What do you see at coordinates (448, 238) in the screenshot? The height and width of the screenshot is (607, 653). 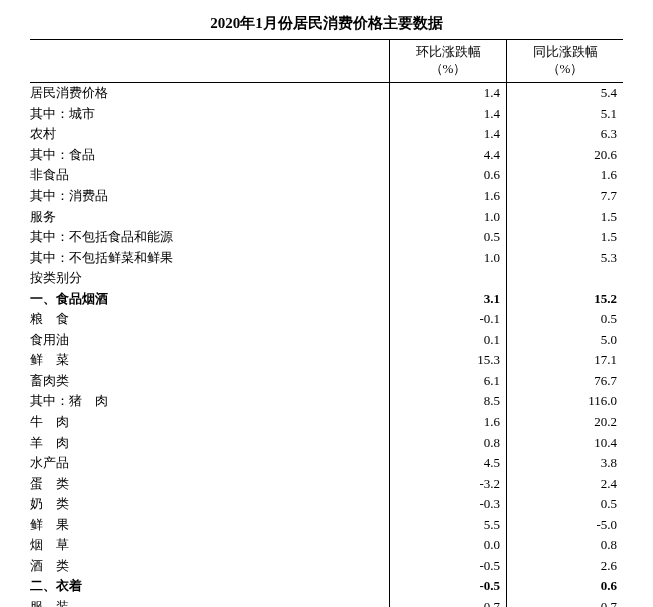 I see `row-mom: 0.5` at bounding box center [448, 238].